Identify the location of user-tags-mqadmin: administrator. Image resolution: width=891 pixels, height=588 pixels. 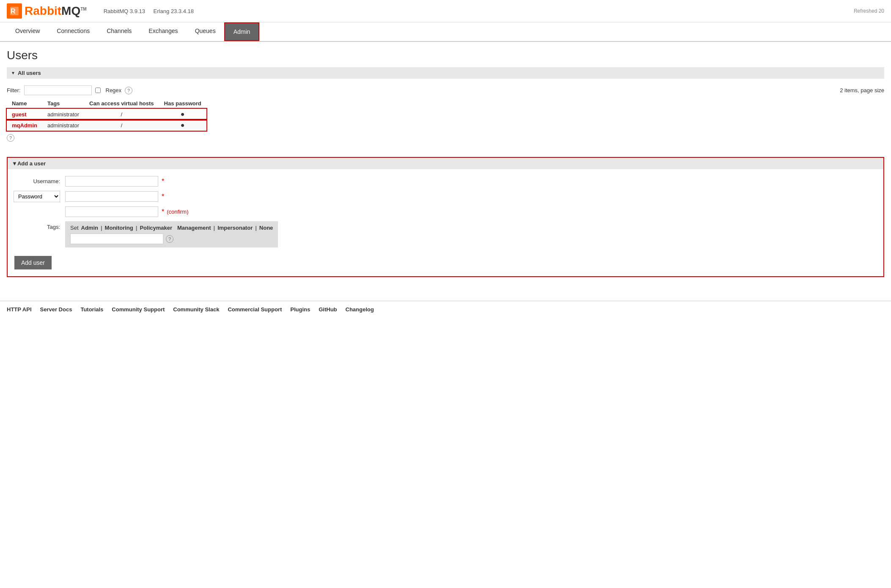
(63, 125).